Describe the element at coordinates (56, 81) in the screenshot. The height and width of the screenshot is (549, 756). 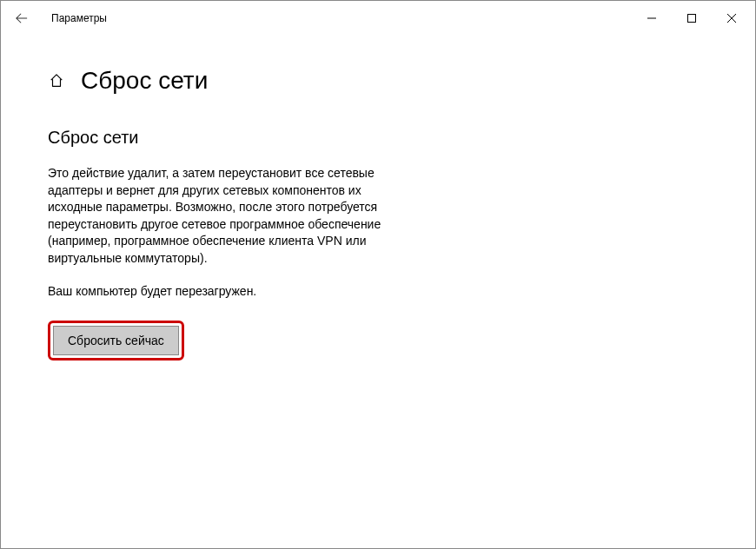
I see `home-icon` at that location.